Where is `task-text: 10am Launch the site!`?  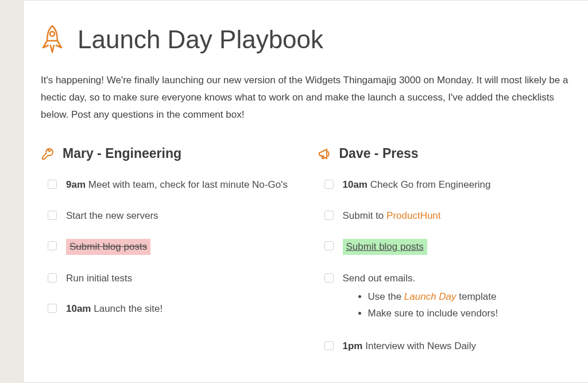
task-text: 10am Launch the site! is located at coordinates (180, 309).